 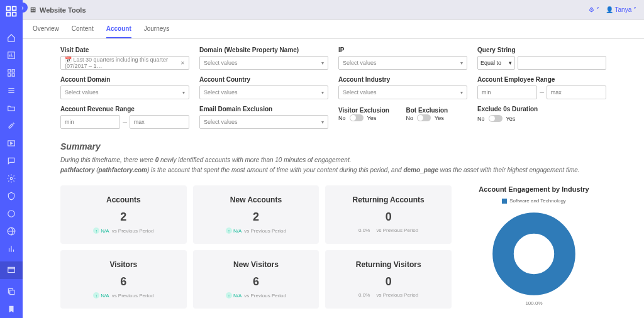 I want to click on account-domain-label: Account Domain, so click(x=125, y=79).